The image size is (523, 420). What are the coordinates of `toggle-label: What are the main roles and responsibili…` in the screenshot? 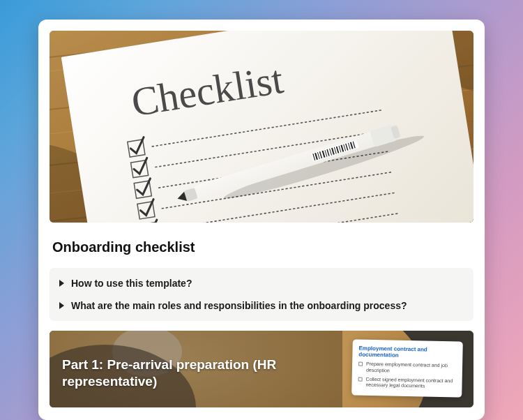 It's located at (239, 306).